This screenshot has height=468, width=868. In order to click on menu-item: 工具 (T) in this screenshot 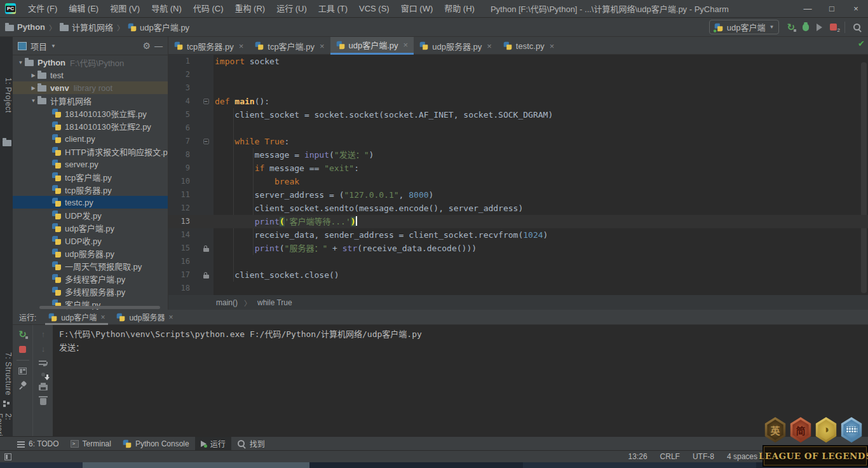, I will do `click(333, 9)`.